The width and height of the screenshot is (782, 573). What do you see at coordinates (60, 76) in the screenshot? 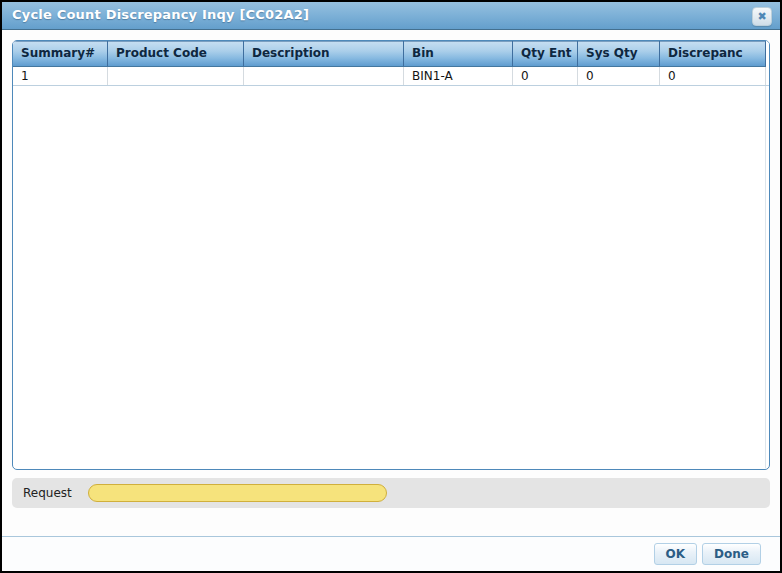
I see `cell-summary: 1` at bounding box center [60, 76].